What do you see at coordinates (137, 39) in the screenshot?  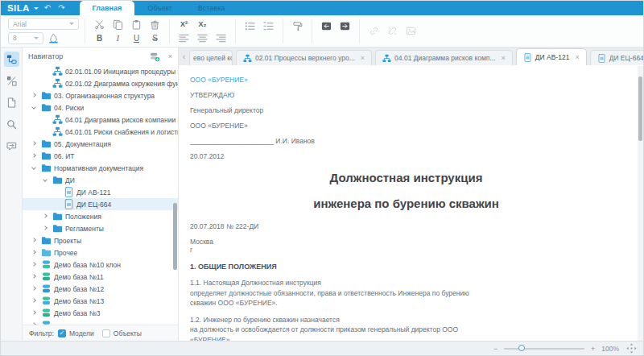 I see `underline-button: U` at bounding box center [137, 39].